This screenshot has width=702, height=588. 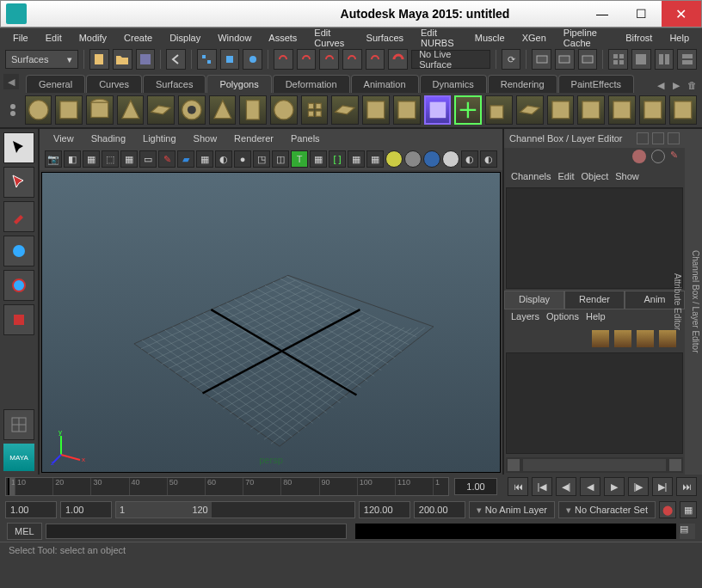 I want to click on shelf-tab-polygons: Polygons, so click(x=239, y=84).